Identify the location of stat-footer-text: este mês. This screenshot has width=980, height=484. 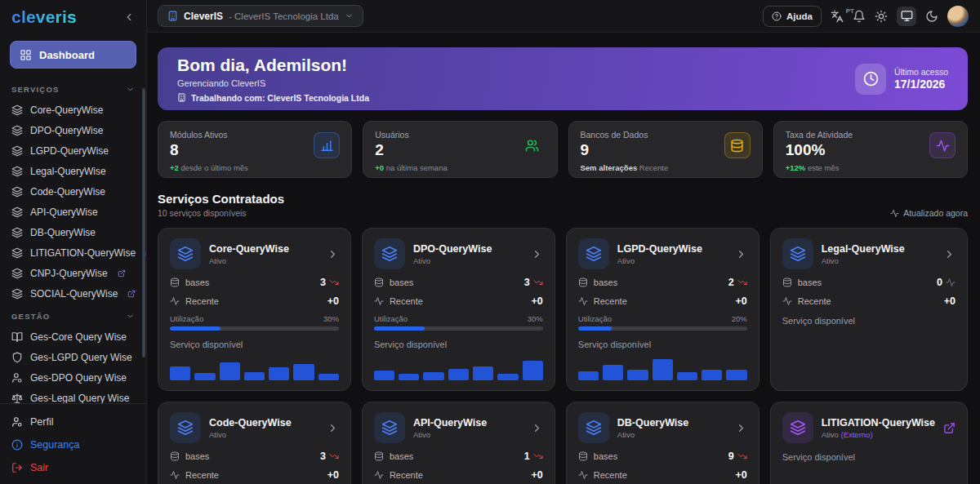
(822, 168).